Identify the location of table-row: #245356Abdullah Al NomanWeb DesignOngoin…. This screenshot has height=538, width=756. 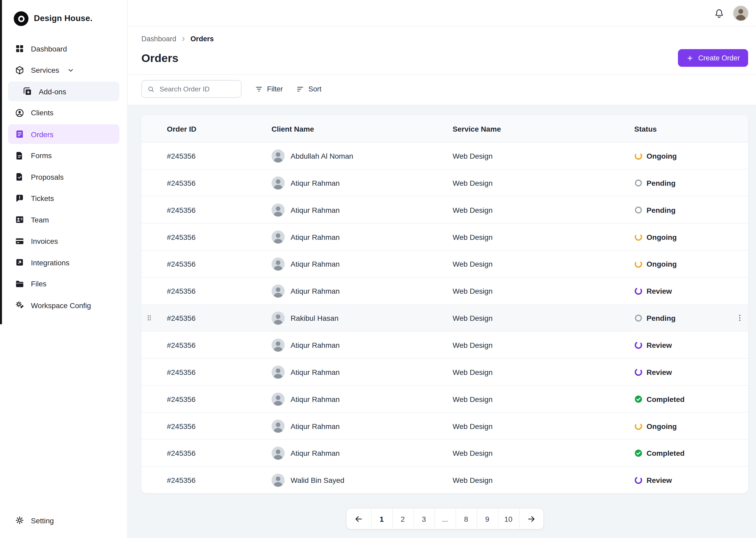
(445, 156).